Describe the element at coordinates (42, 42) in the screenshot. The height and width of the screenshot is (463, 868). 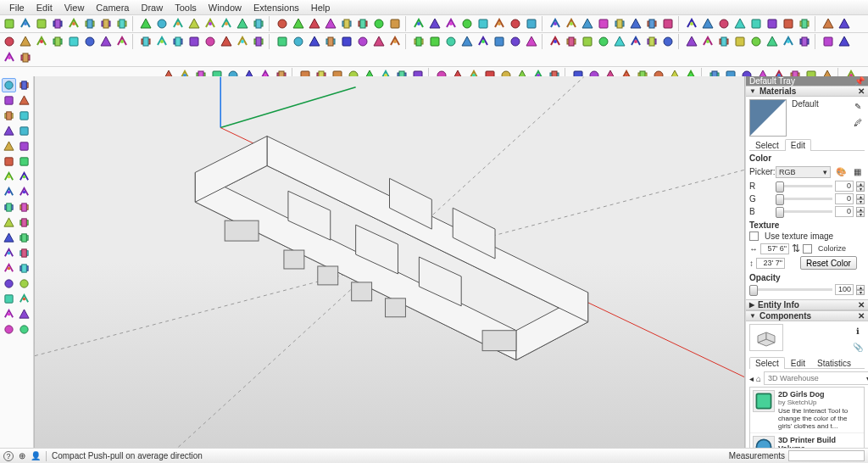
I see `a3-icon` at that location.